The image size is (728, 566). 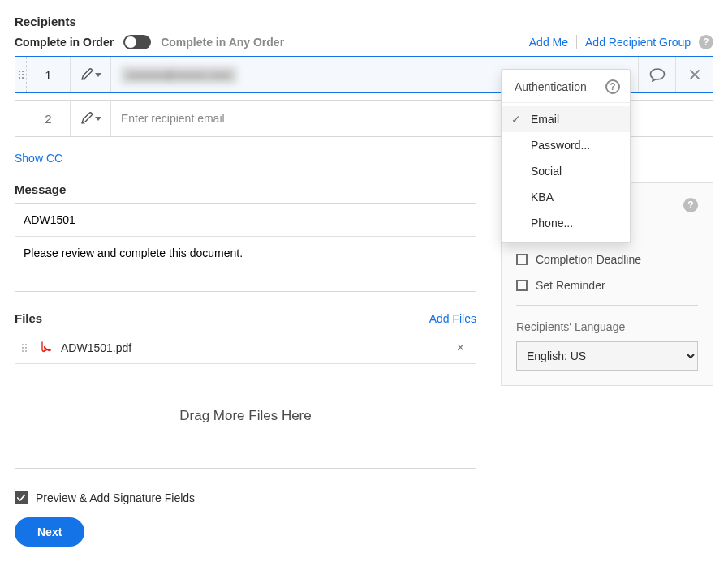 I want to click on file-row: ADW1501.pdf ×, so click(x=245, y=349).